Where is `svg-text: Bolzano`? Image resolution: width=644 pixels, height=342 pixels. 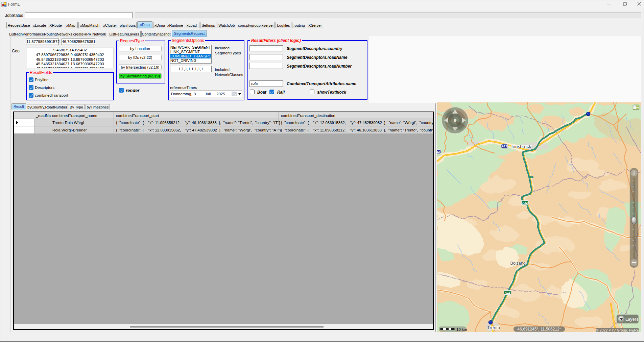 svg-text: Bolzano is located at coordinates (518, 263).